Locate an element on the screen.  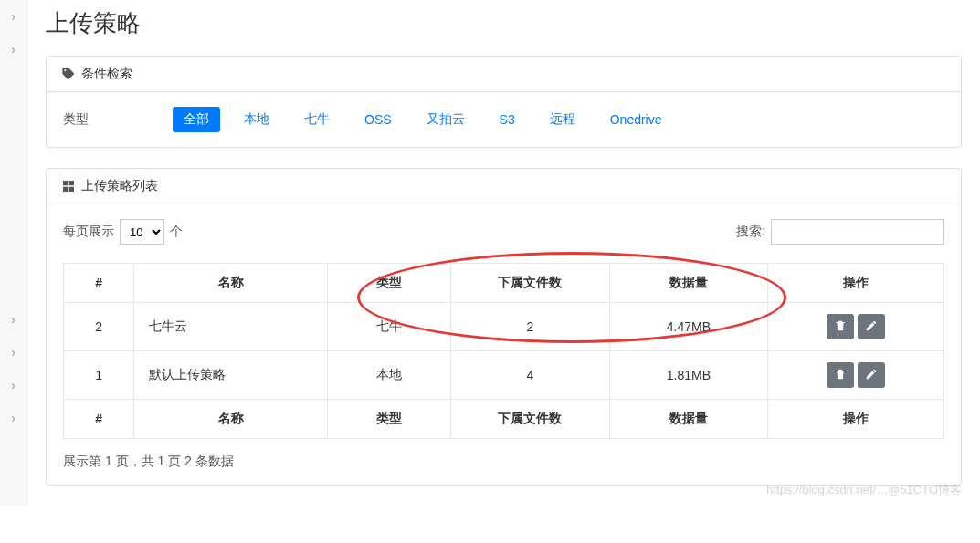
cell-name: 七牛云 is located at coordinates (231, 327).